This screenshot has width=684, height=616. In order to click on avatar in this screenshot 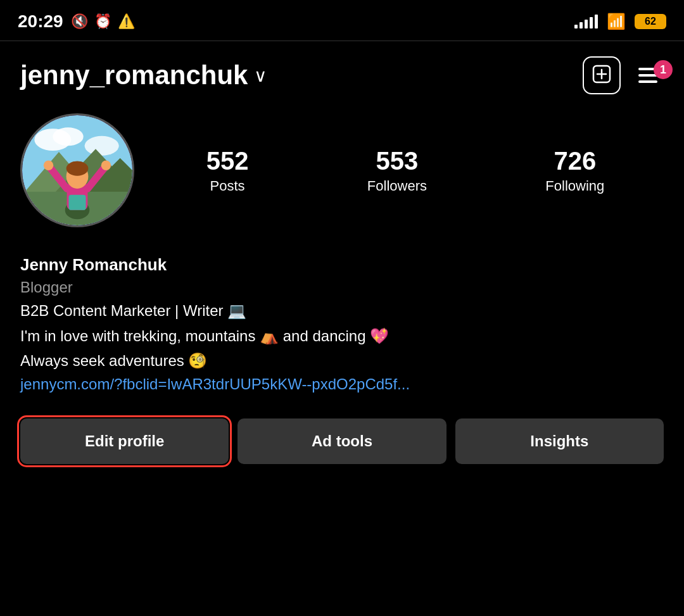, I will do `click(77, 170)`.